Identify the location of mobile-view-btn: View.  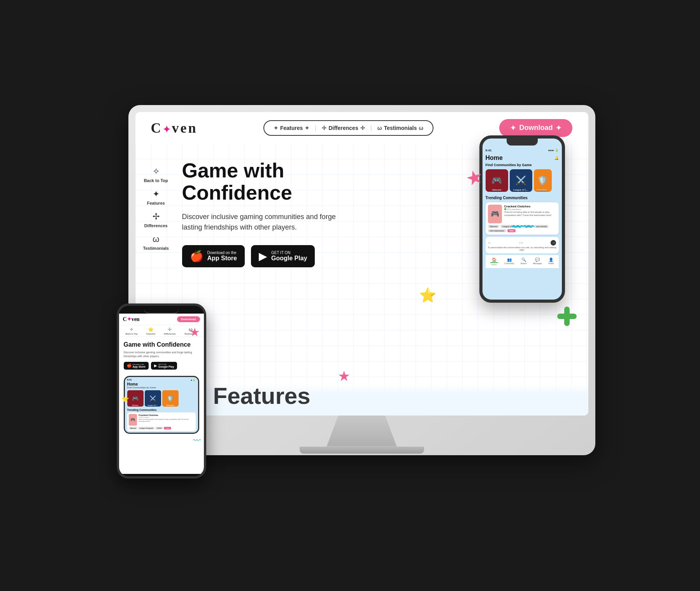
(167, 428).